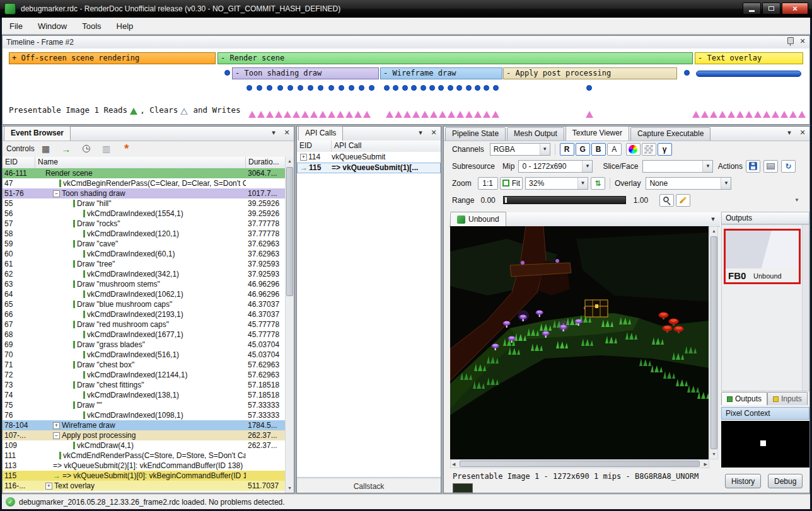 This screenshot has width=812, height=511. What do you see at coordinates (144, 254) in the screenshot?
I see `event-row: 60 → vkCmdDrawIndexed(60,1) 37.62963` at bounding box center [144, 254].